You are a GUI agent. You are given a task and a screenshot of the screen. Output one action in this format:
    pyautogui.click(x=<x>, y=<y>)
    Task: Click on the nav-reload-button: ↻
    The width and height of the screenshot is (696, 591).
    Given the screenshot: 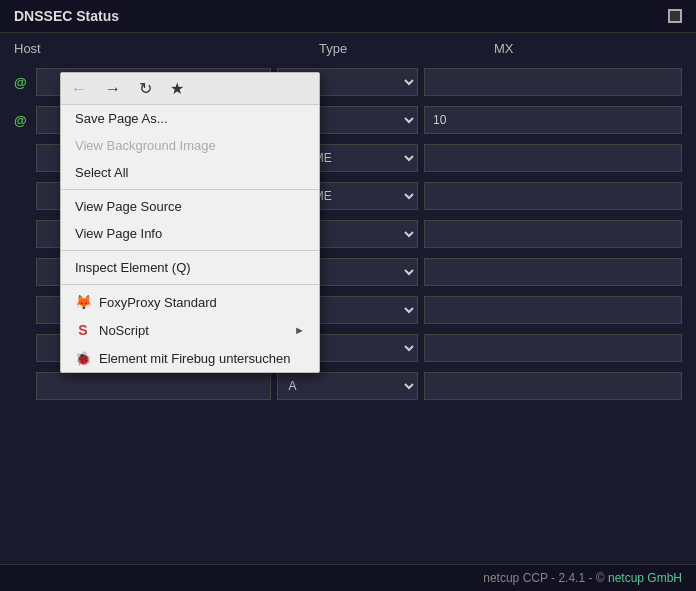 What is the action you would take?
    pyautogui.click(x=146, y=88)
    